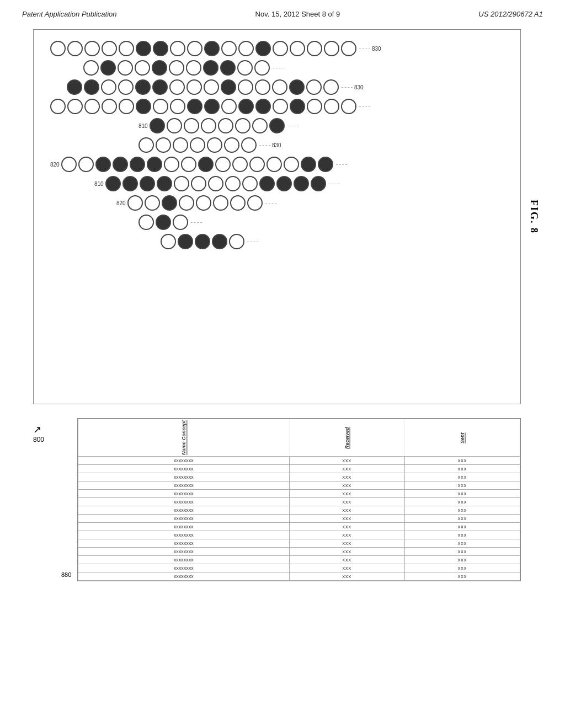 The width and height of the screenshot is (565, 728). What do you see at coordinates (327, 145) in the screenshot?
I see `circle-row: 830` at bounding box center [327, 145].